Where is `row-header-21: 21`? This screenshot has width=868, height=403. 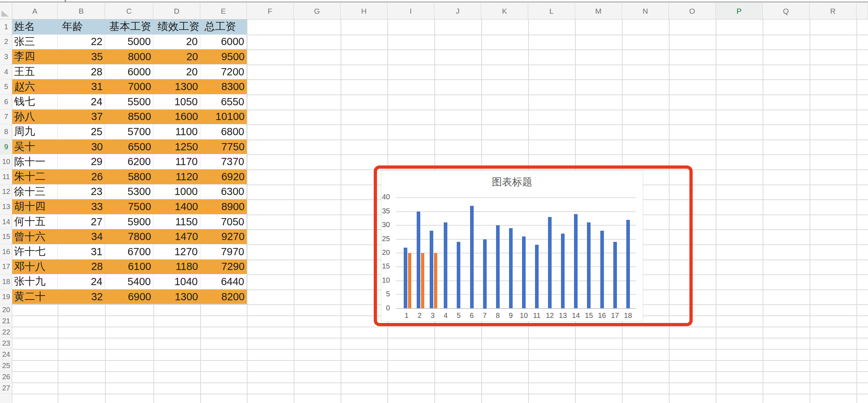
row-header-21: 21 is located at coordinates (6, 321).